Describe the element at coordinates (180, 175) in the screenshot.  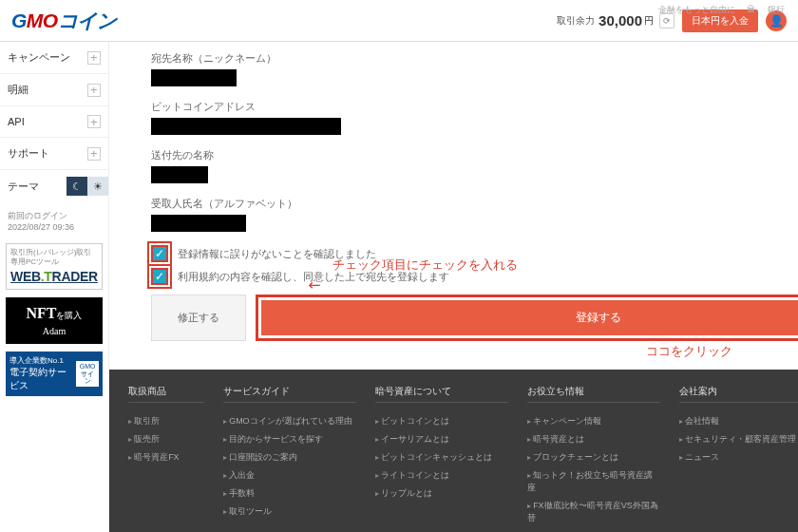
I see `field-dest-name-value` at that location.